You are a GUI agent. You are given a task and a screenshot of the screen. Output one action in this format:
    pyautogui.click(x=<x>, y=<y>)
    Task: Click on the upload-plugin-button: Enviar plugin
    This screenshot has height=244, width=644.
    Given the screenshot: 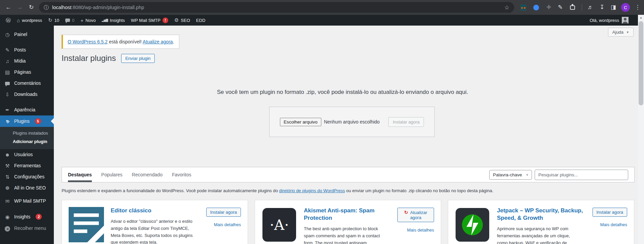 What is the action you would take?
    pyautogui.click(x=138, y=59)
    